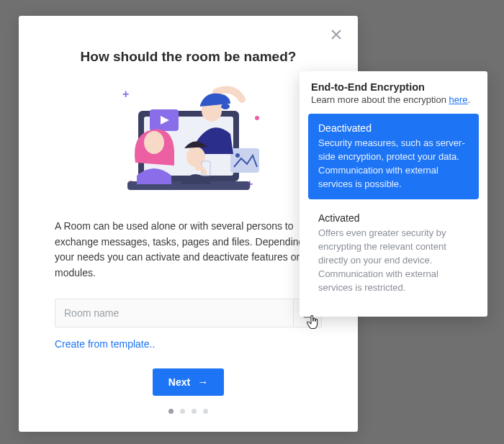 The image size is (504, 444). I want to click on encryption-option-deactivated: Deactivated Security measures, such as s…, so click(393, 157).